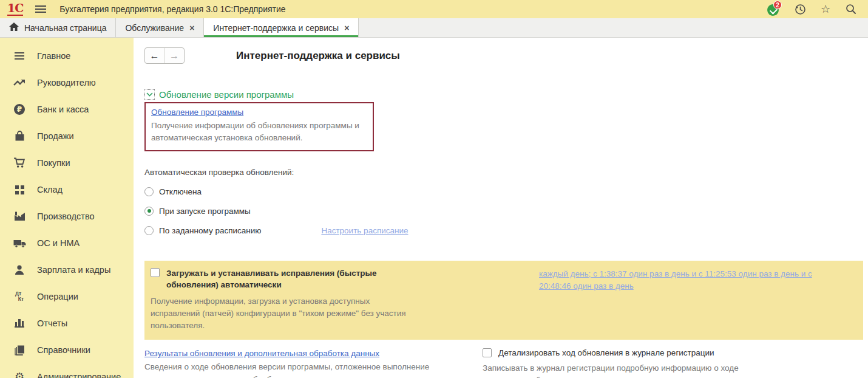 The height and width of the screenshot is (378, 868). What do you see at coordinates (160, 28) in the screenshot?
I see `tab-service: Обслуживание ×` at bounding box center [160, 28].